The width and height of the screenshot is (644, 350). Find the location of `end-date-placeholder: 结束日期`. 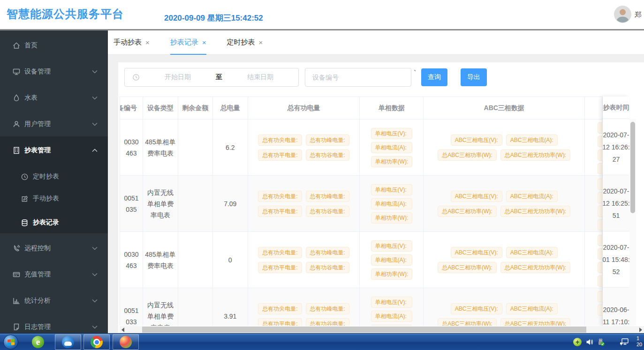

end-date-placeholder: 结束日期 is located at coordinates (260, 77).